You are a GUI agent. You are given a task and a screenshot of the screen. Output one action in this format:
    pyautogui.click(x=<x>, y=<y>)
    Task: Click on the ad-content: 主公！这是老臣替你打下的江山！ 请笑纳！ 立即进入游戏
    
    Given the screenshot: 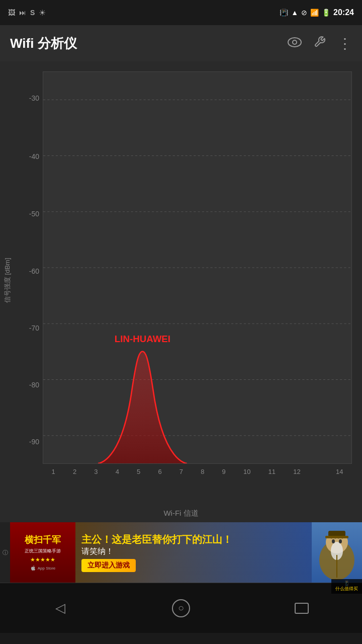 What is the action you would take?
    pyautogui.click(x=194, y=552)
    